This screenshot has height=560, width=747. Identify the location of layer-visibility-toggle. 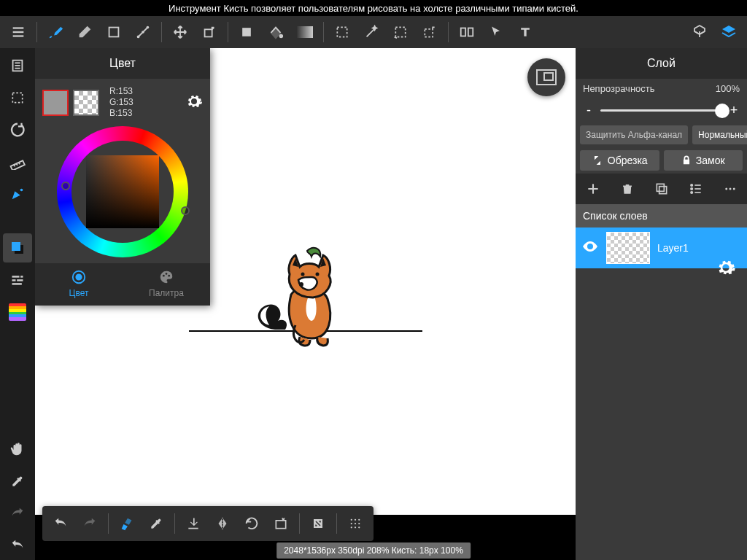
(590, 248).